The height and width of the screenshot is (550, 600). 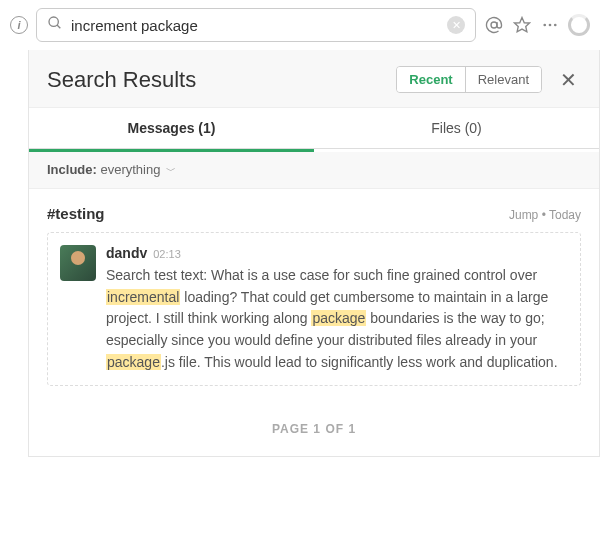 I want to click on sort-relevant-button: Relevant, so click(x=503, y=80).